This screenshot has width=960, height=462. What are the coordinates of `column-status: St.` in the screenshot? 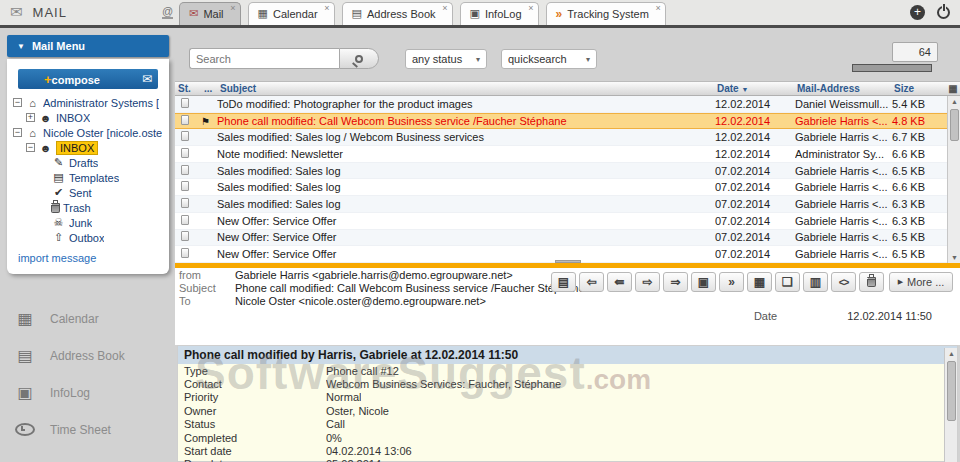 It's located at (188, 88).